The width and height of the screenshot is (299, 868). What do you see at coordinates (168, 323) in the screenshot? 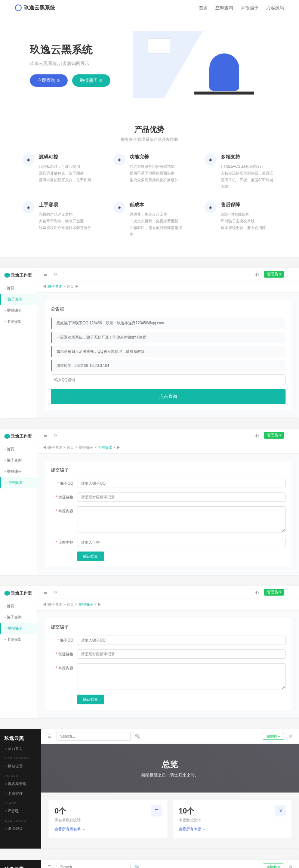
I see `notice-item: 案账骗子请联系QQ:123456，联著：玖逸牛逼@123456@qq.com` at bounding box center [168, 323].